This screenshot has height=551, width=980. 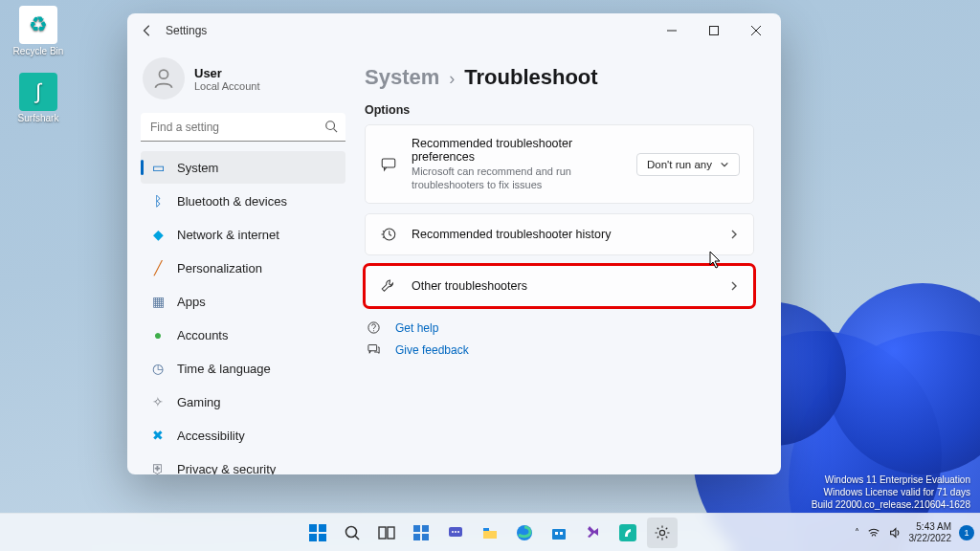 What do you see at coordinates (375, 327) in the screenshot?
I see `help-icon` at bounding box center [375, 327].